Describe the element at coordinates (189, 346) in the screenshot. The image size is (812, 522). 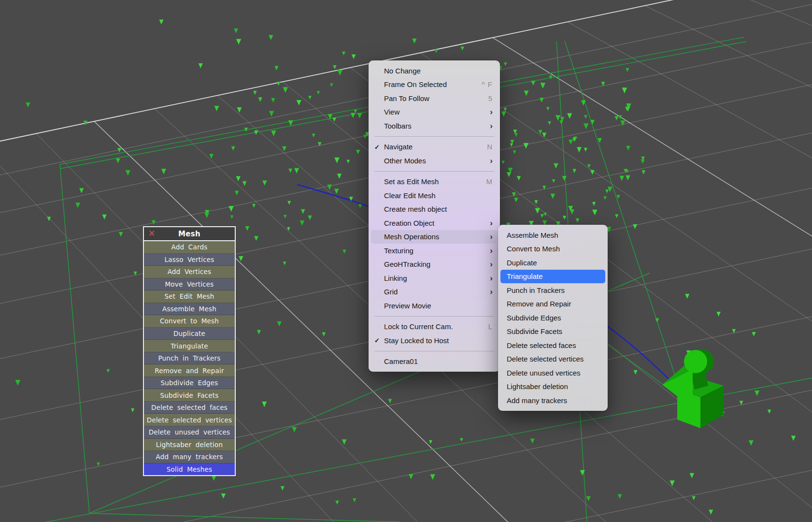
I see `mesh-panel-button: Triangulate` at that location.